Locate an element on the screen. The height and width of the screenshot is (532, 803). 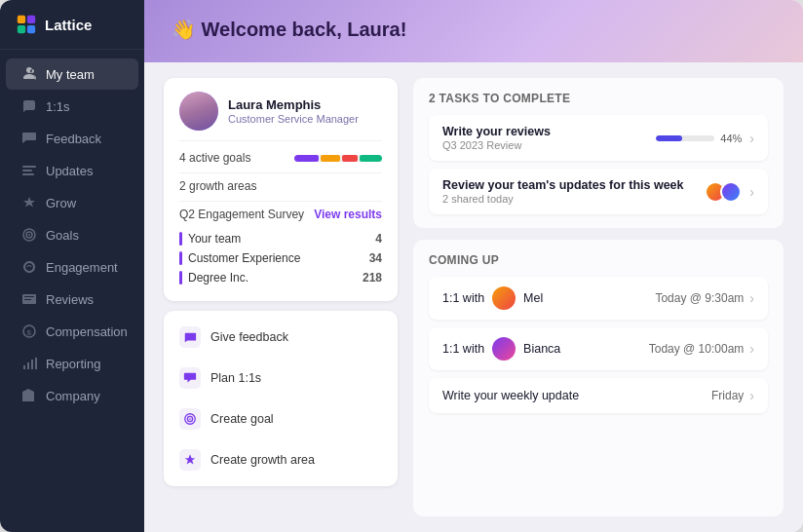
comp-icon: $ is located at coordinates (29, 331).